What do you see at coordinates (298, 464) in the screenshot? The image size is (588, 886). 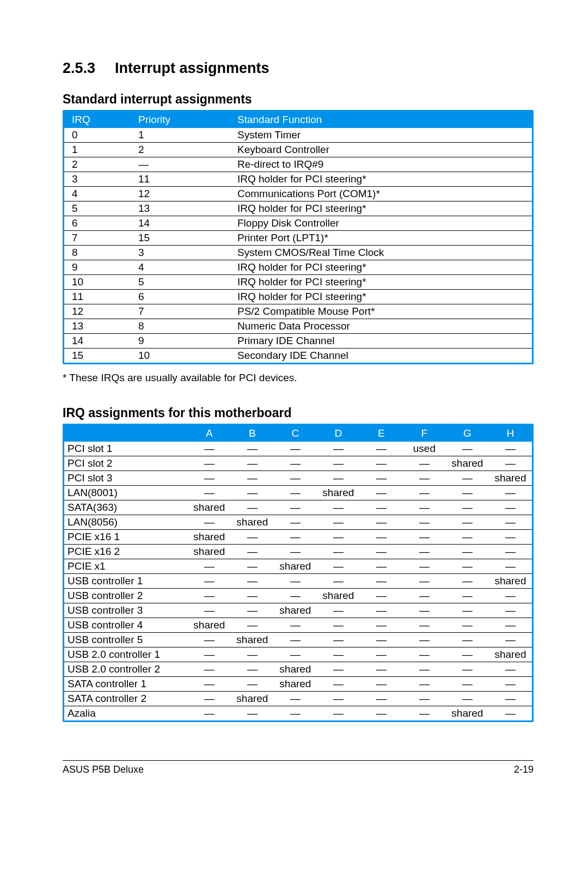 I see `table-row: PCI slot 2——————shared—` at bounding box center [298, 464].